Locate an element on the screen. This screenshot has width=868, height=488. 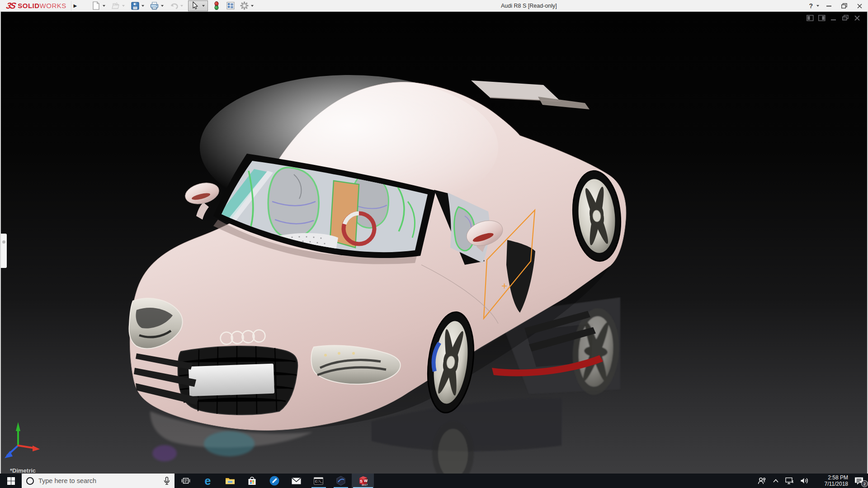
store-icon is located at coordinates (252, 481).